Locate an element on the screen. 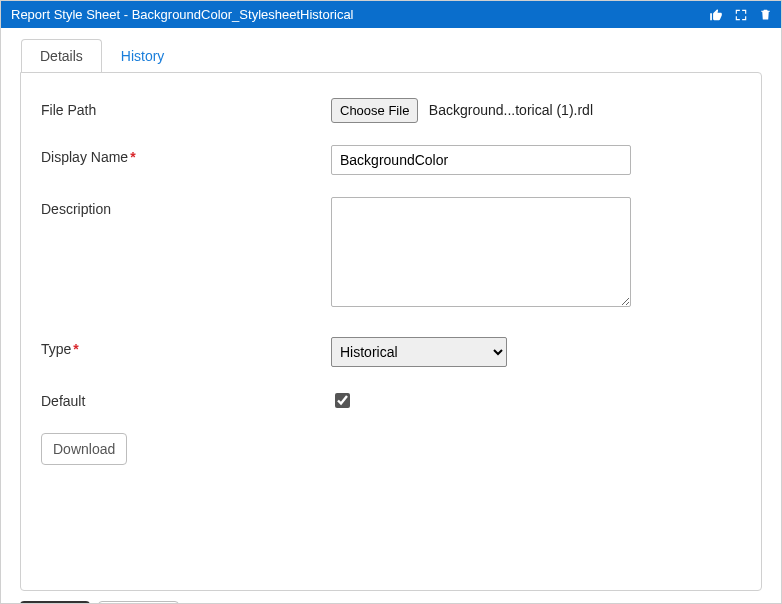  tab-details: Details is located at coordinates (62, 56).